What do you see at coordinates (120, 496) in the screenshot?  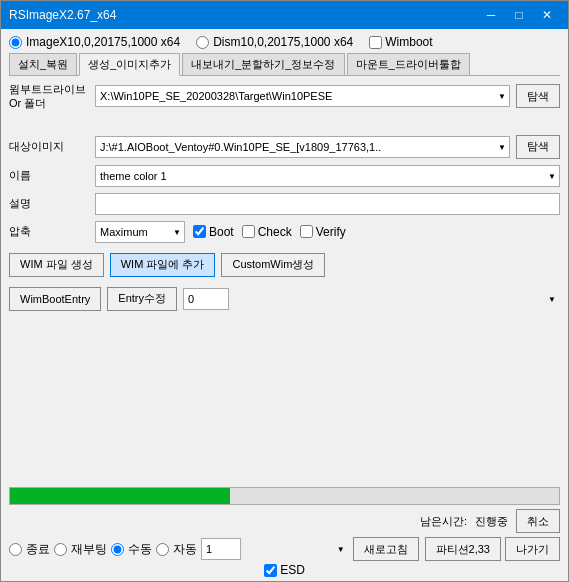 I see `progress-bar-fill` at bounding box center [120, 496].